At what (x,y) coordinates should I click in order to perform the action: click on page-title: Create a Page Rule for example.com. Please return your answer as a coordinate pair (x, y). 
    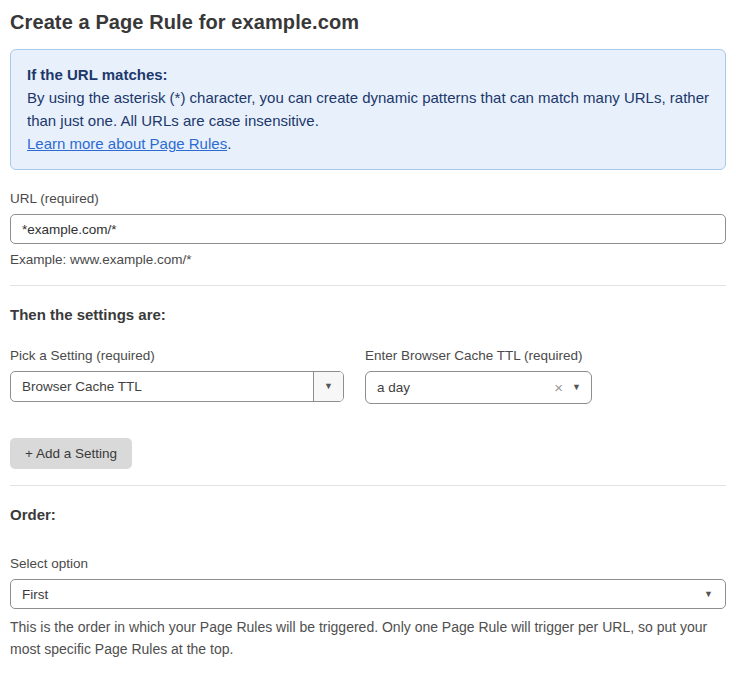
    Looking at the image, I should click on (368, 22).